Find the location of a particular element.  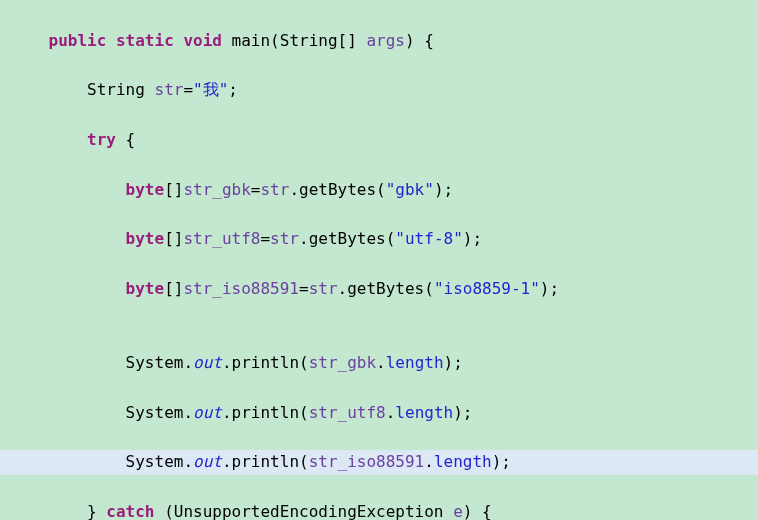

method-getbytes: getBytes is located at coordinates (338, 190).